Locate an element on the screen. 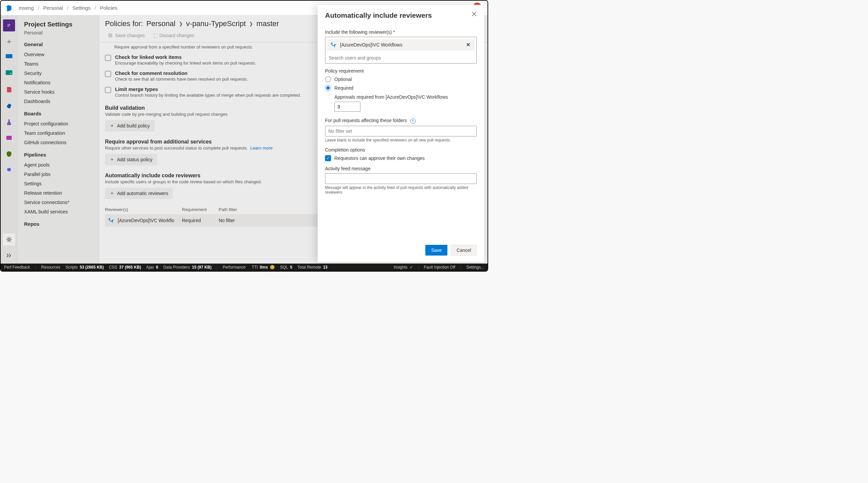  radio-optional is located at coordinates (328, 79).